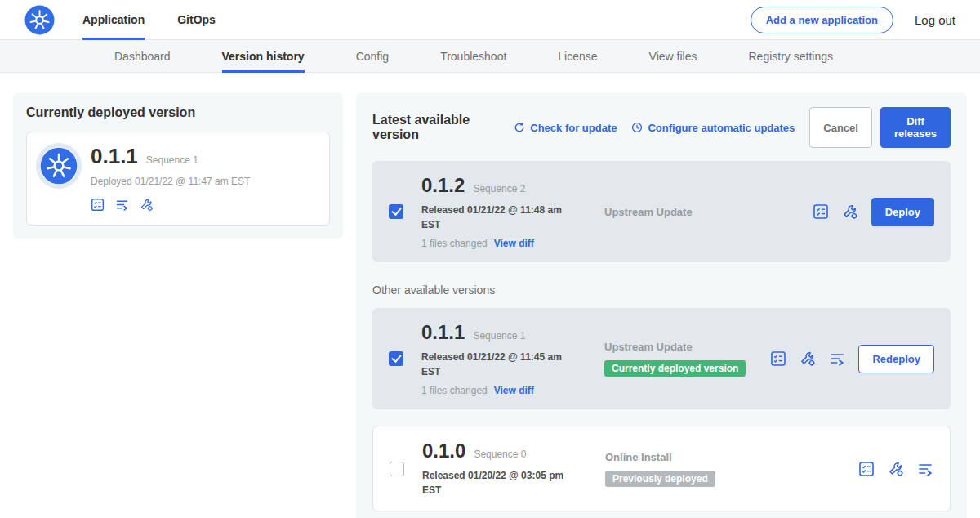 This screenshot has width=980, height=518. What do you see at coordinates (443, 185) in the screenshot?
I see `version-number: 0.1.2` at bounding box center [443, 185].